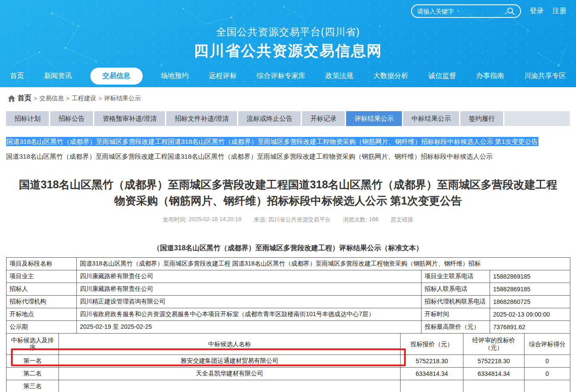  I want to click on tab-bid-plan: 招标计划, so click(27, 119).